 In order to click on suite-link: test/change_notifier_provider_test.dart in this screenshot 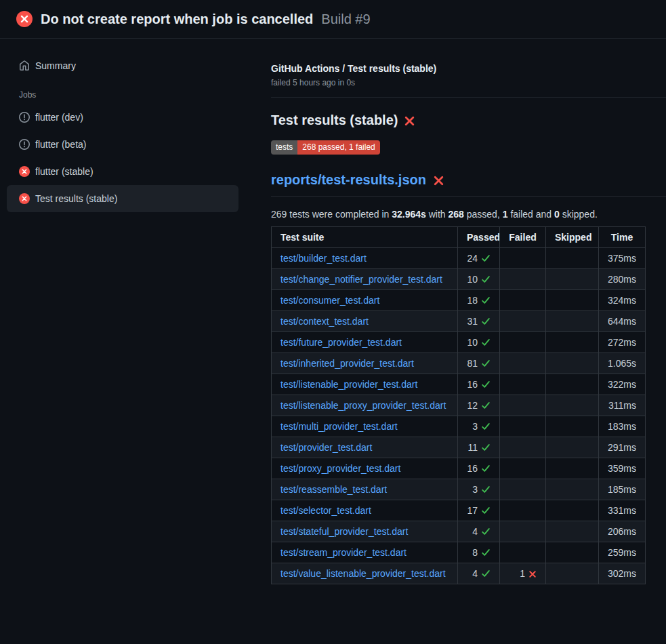, I will do `click(362, 279)`.